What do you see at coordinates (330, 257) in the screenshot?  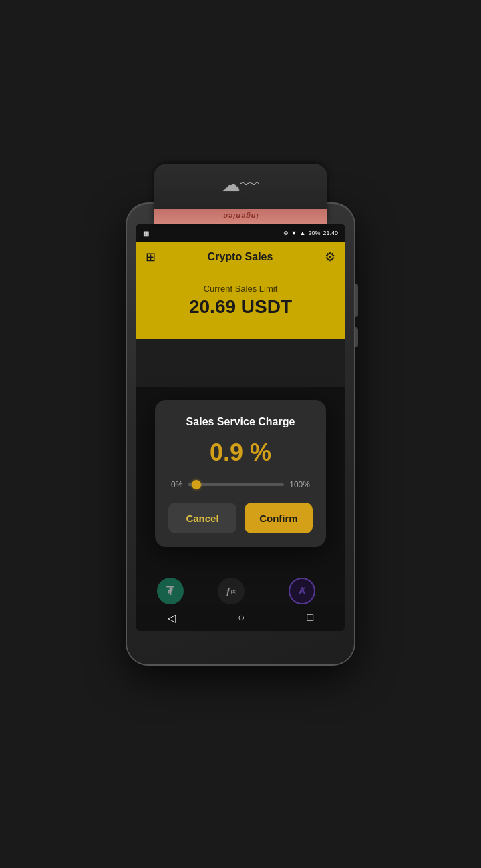 I see `settings-icon: ⚙` at bounding box center [330, 257].